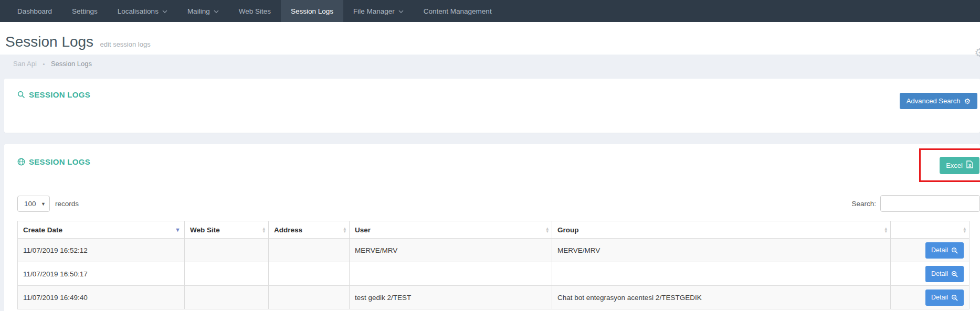  What do you see at coordinates (950, 165) in the screenshot?
I see `red-highlight-annotation: Excel x` at bounding box center [950, 165].